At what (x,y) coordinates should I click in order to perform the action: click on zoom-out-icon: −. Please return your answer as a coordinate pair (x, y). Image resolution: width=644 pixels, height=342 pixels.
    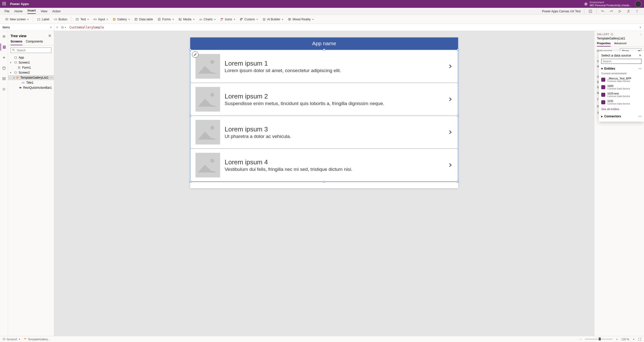
    Looking at the image, I should click on (581, 339).